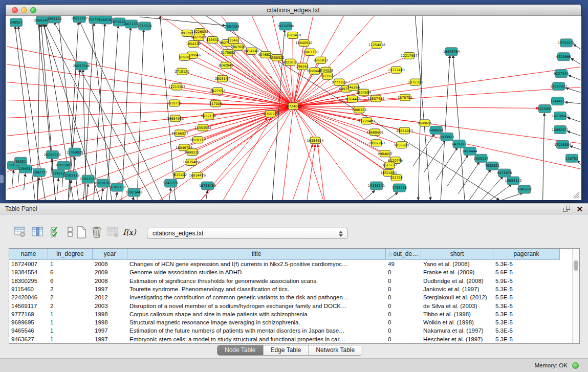 Image resolution: width=588 pixels, height=372 pixels. Describe the element at coordinates (451, 52) in the screenshot. I see `network-node: 16648784` at that location.